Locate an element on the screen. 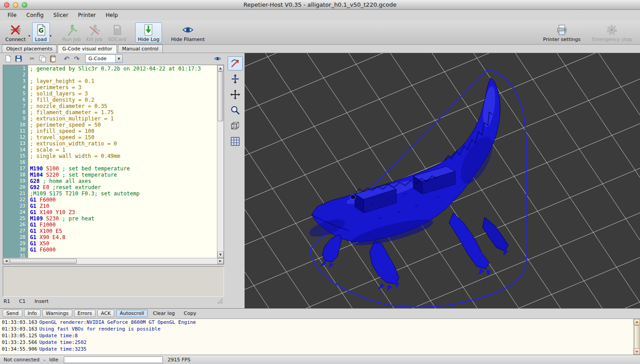  menu-item-printer: Printer is located at coordinates (87, 15).